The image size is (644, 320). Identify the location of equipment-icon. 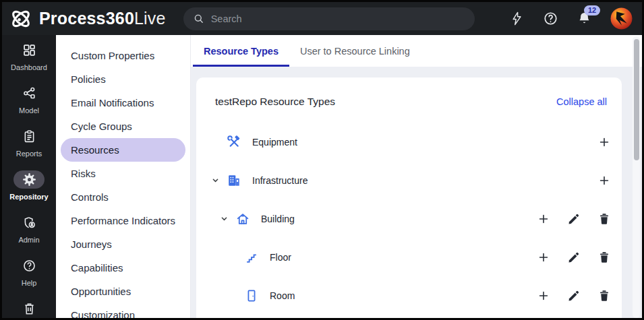
(234, 142).